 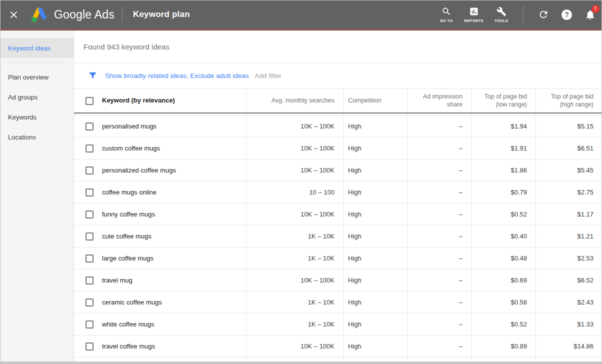 What do you see at coordinates (569, 280) in the screenshot?
I see `high-bid-cell: $6.52` at bounding box center [569, 280].